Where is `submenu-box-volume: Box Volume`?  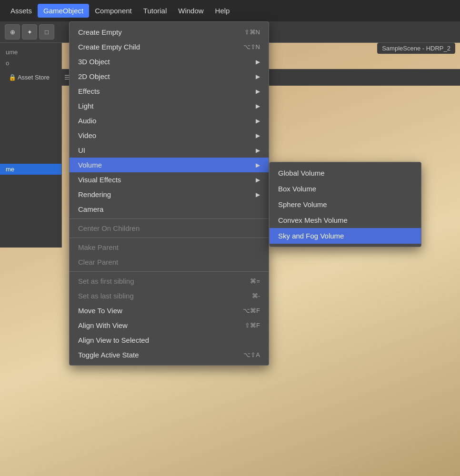 submenu-box-volume: Box Volume is located at coordinates (345, 188).